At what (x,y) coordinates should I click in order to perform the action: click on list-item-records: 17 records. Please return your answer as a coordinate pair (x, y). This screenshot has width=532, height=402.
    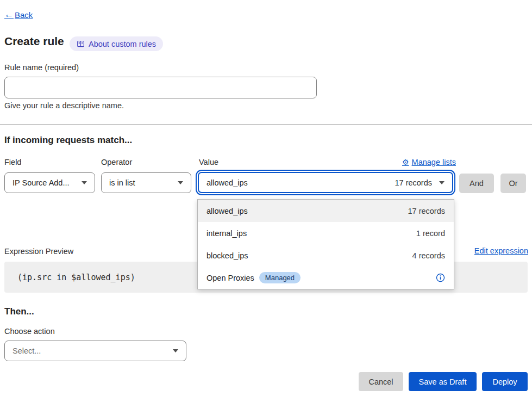
    Looking at the image, I should click on (426, 211).